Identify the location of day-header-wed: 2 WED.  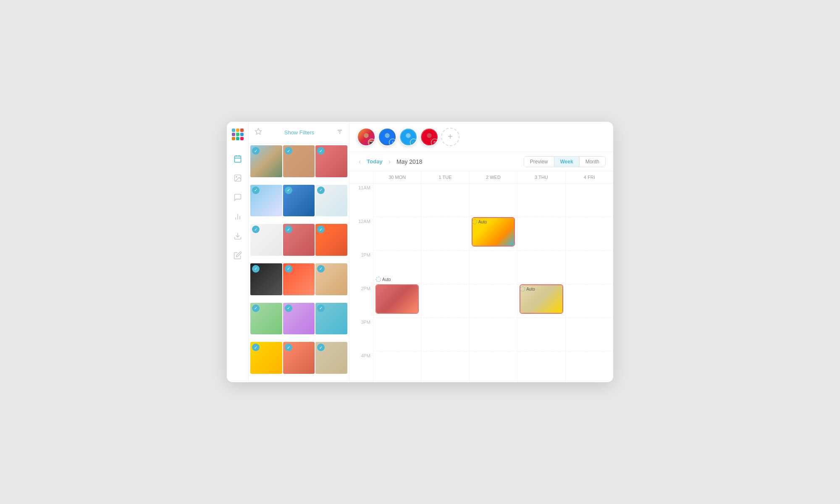
(493, 177).